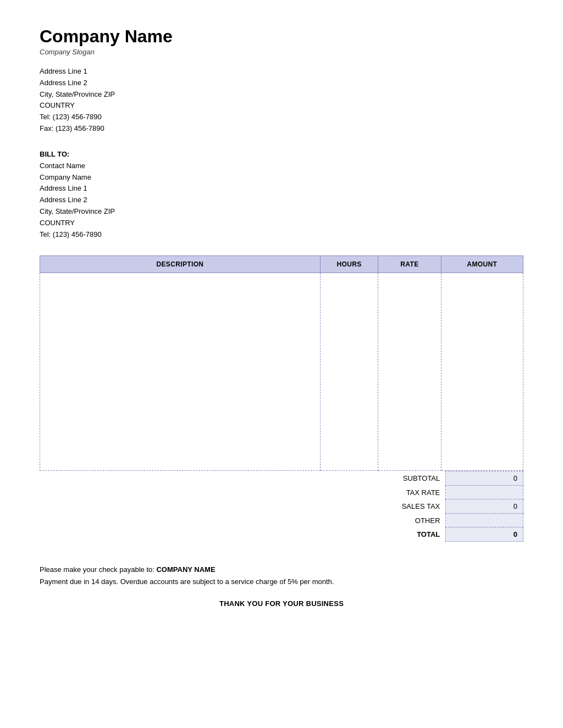 The image size is (563, 728). What do you see at coordinates (282, 507) in the screenshot?
I see `summary-table: SUBTOTAL 0 TAX RATE SALES TAX 0 OTHER TO…` at bounding box center [282, 507].